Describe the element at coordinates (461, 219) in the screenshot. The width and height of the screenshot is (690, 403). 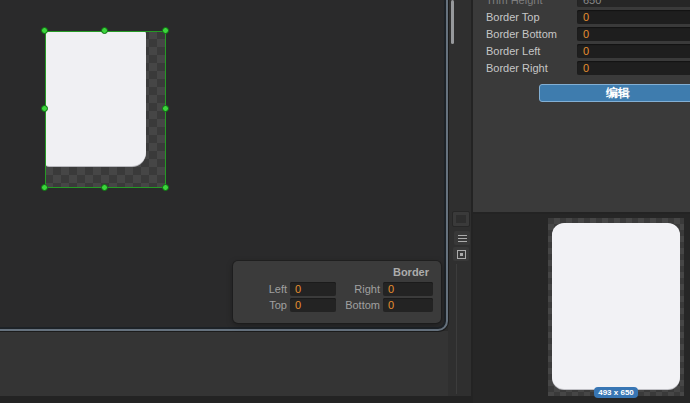
I see `scrollbar-corner-button` at that location.